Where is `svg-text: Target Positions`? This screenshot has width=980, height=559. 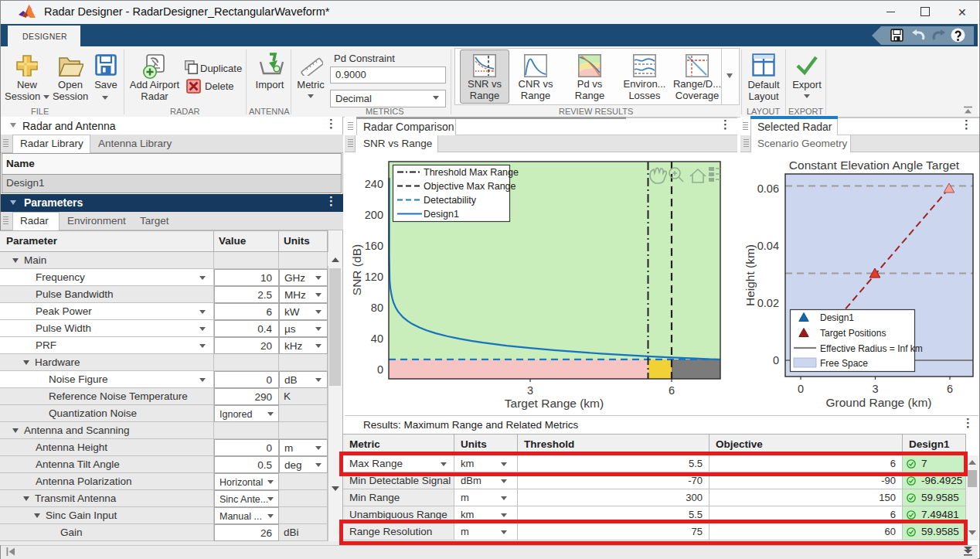 svg-text: Target Positions is located at coordinates (853, 333).